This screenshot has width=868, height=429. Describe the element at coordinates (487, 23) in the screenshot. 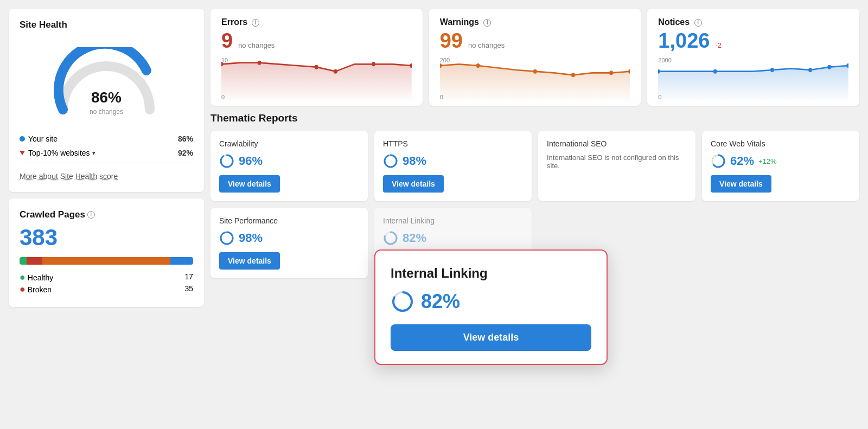

I see `warnings-info-icon: i` at that location.